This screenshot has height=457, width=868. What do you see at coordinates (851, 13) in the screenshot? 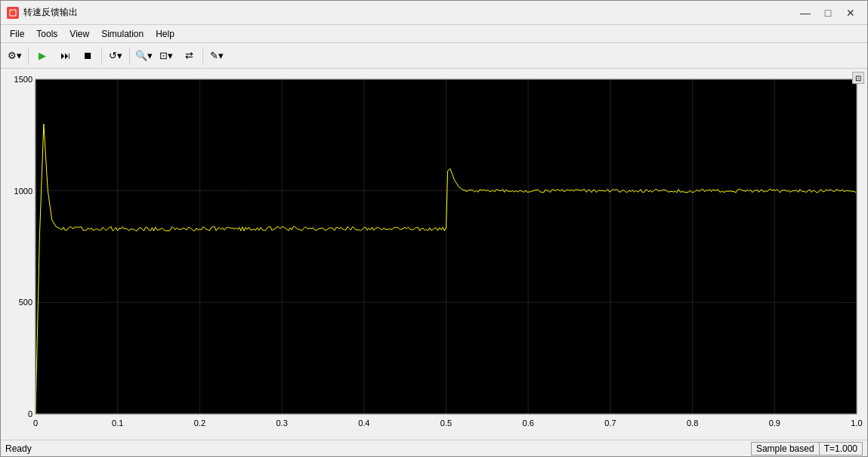
I see `close-button: ✕` at bounding box center [851, 13].